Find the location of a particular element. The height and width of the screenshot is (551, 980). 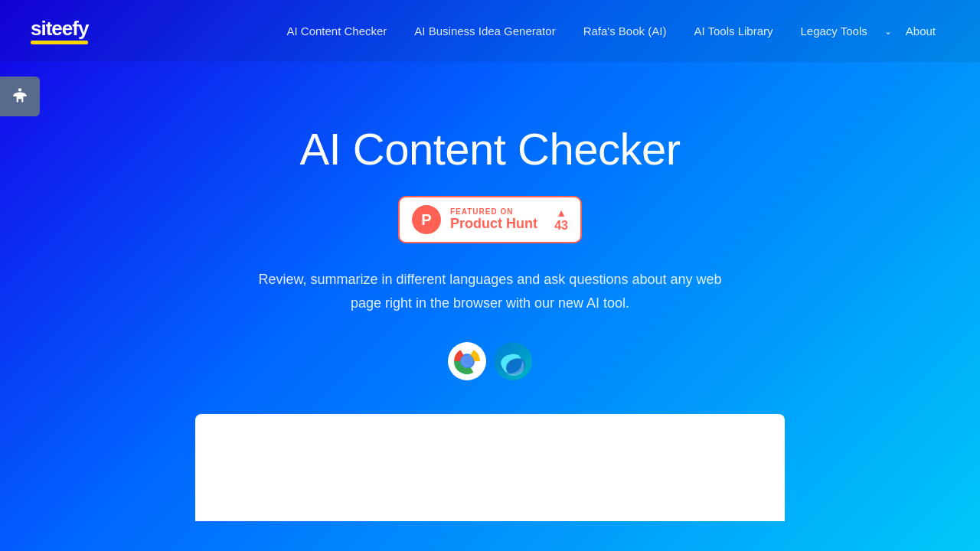

nav-link-ai-business-idea: AI Business Idea Generator is located at coordinates (485, 31).